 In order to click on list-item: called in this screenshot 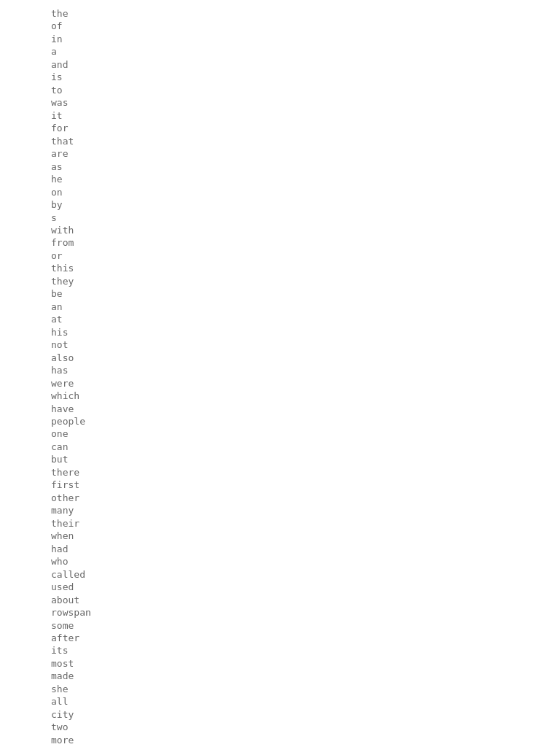, I will do `click(306, 575)`.